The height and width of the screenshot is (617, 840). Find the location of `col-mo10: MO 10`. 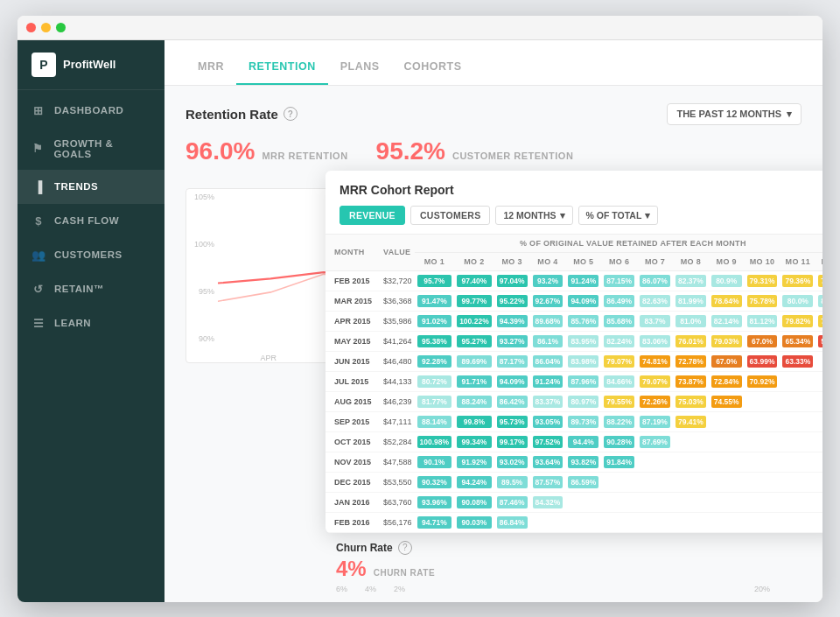

col-mo10: MO 10 is located at coordinates (763, 261).